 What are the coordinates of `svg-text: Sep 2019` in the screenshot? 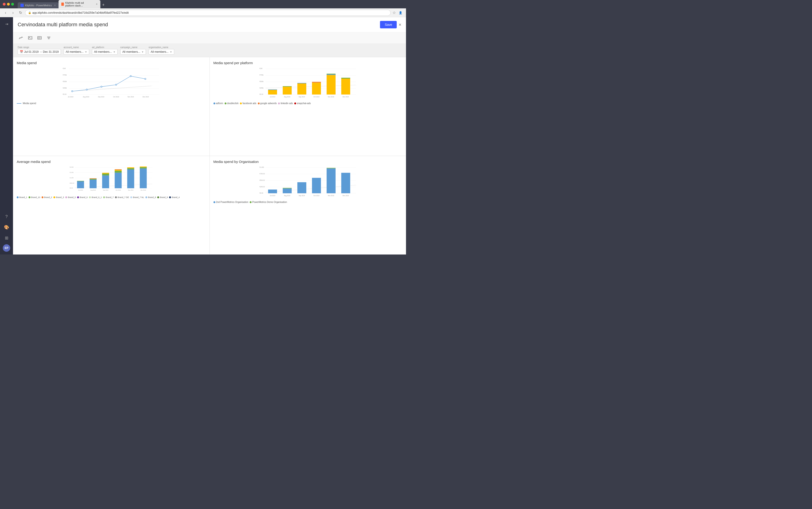 It's located at (301, 97).